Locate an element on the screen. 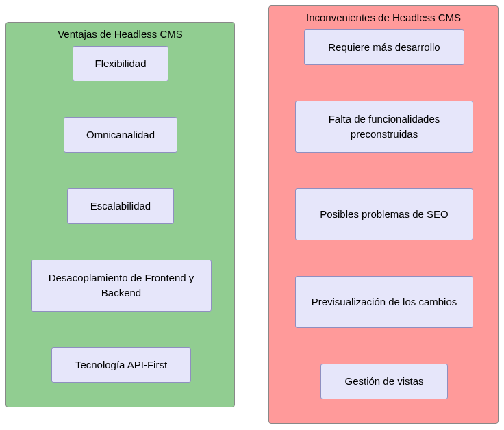 The image size is (504, 430). disadvantage-item-label: Gestión de vistas is located at coordinates (383, 382).